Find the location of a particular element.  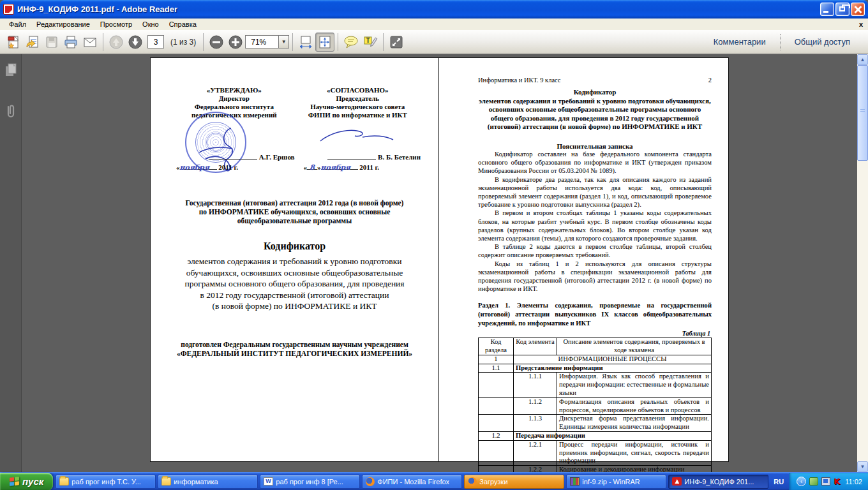

zoom-out-button is located at coordinates (216, 42).